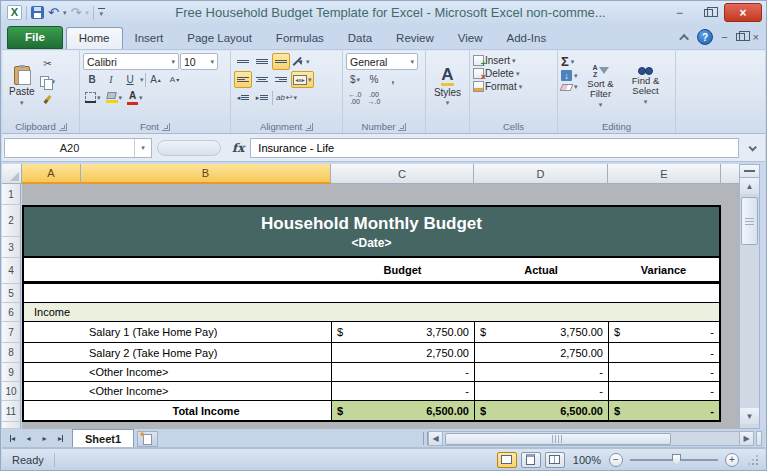  What do you see at coordinates (302, 80) in the screenshot?
I see `merge-center-button: ◂a▸▾` at bounding box center [302, 80].